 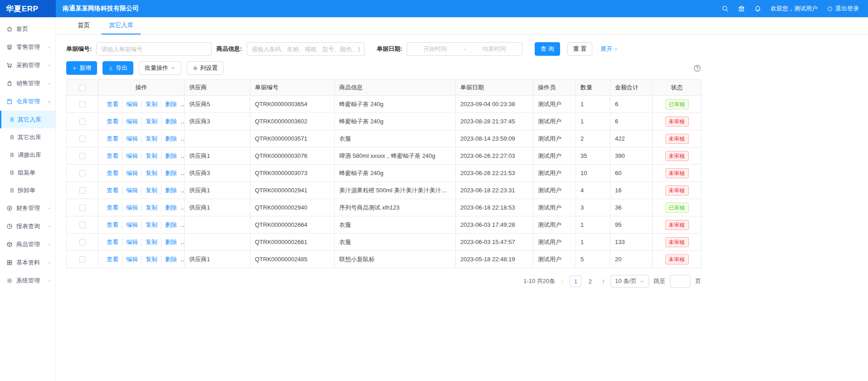 What do you see at coordinates (83, 26) in the screenshot?
I see `tab-home: 首页` at bounding box center [83, 26].